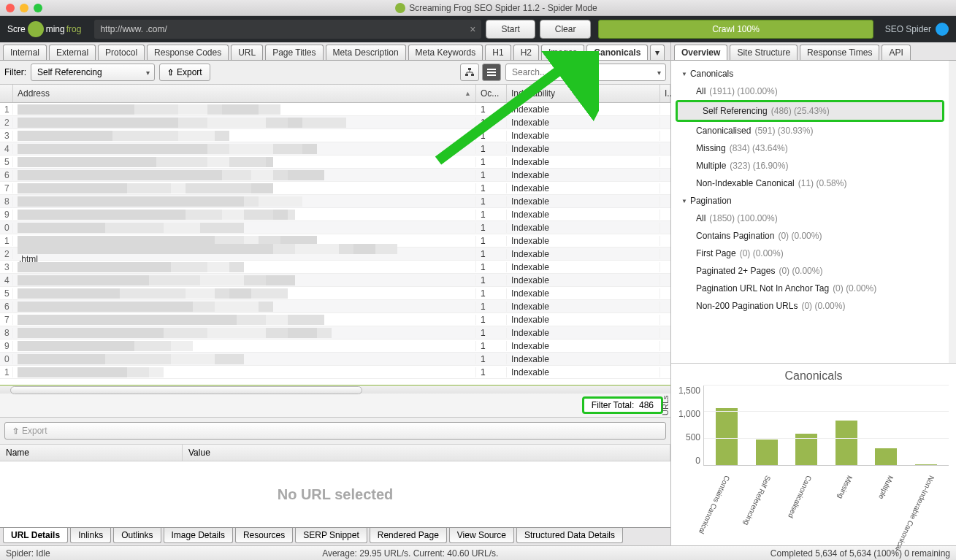  Describe the element at coordinates (810, 218) in the screenshot. I see `tree-item-all: All(1850) (100.00%)` at that location.